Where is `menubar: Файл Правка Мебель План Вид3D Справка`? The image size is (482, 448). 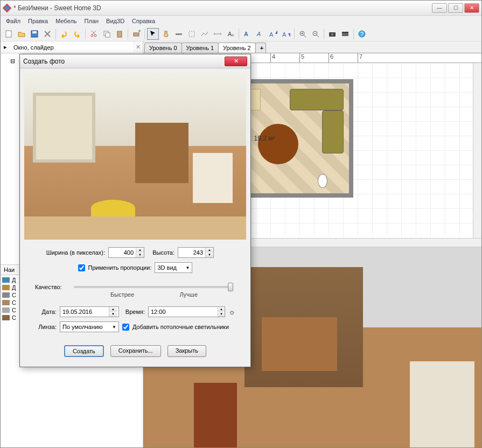
menubar: Файл Правка Мебель План Вид3D Справка is located at coordinates (241, 21).